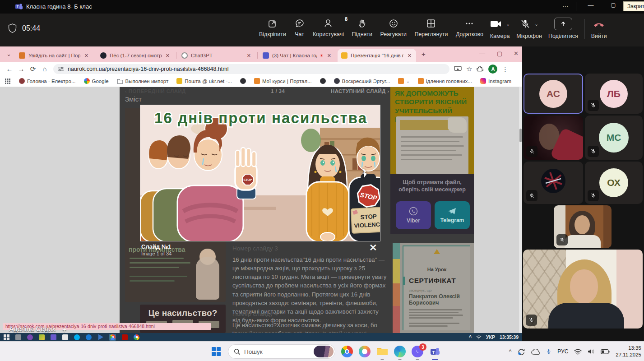  Describe the element at coordinates (18, 338) in the screenshot. I see `moviemaker-icon` at that location.